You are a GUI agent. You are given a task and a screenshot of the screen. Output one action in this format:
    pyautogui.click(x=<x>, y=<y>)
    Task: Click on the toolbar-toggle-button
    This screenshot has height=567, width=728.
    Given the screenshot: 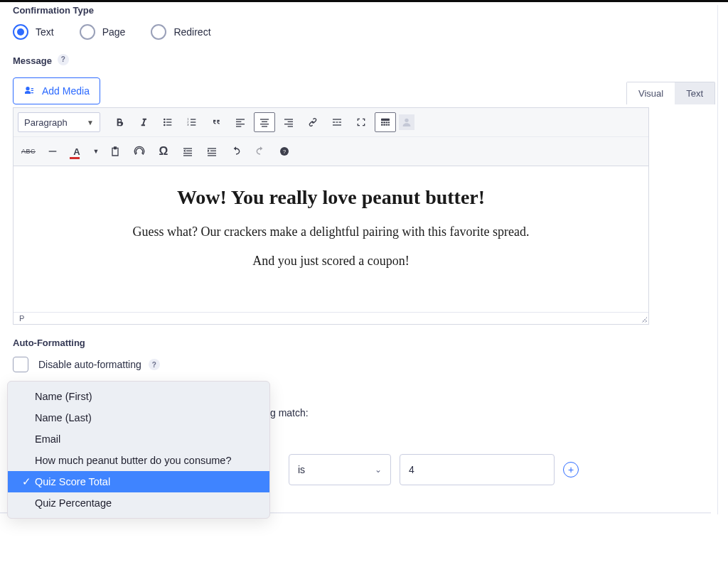 What is the action you would take?
    pyautogui.click(x=385, y=122)
    